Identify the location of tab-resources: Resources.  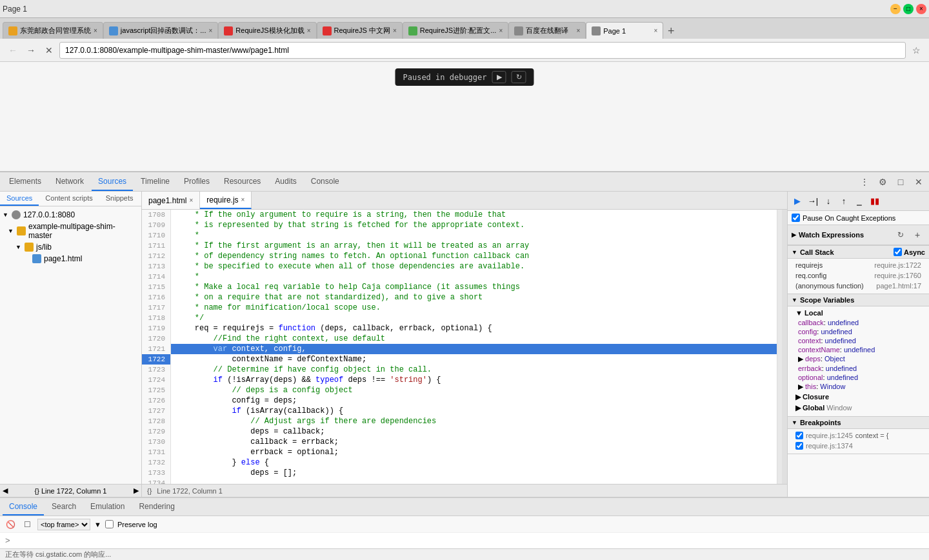
(243, 182).